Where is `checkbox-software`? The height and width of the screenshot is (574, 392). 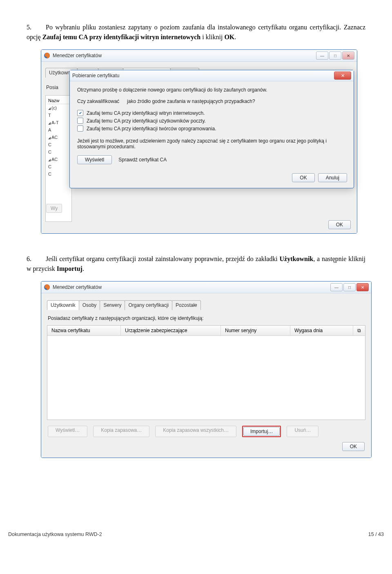
checkbox-software is located at coordinates (80, 128).